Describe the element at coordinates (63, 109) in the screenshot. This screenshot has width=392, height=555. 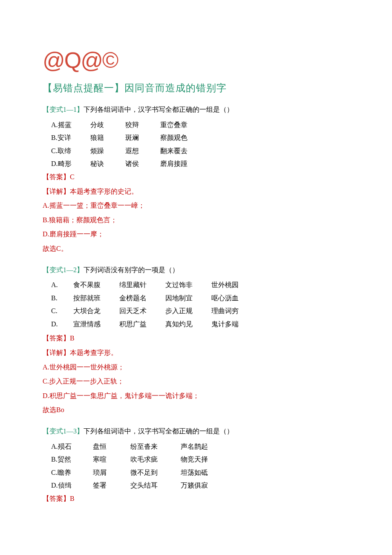
I see `q1-label: 【变式1—1】` at that location.